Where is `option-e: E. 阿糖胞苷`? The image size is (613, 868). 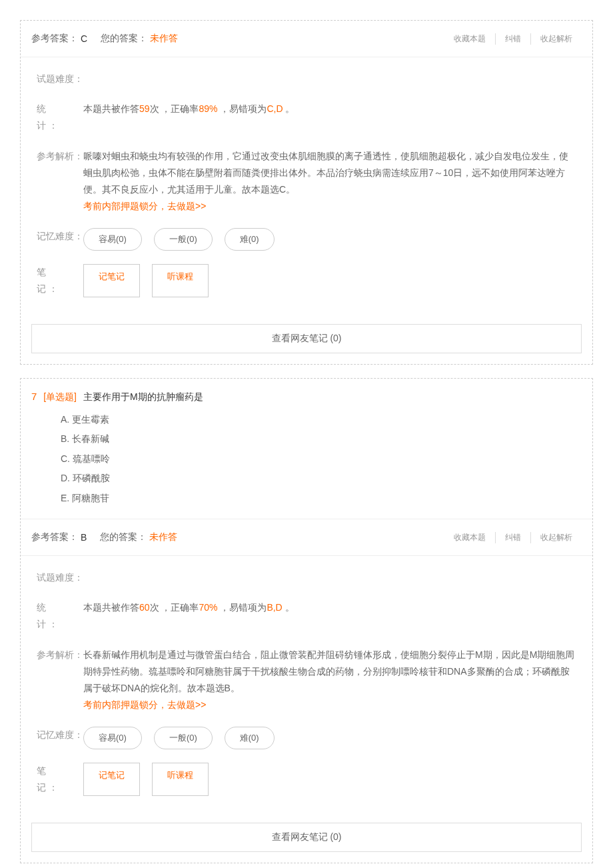
option-e: E. 阿糖胞苷 is located at coordinates (306, 499).